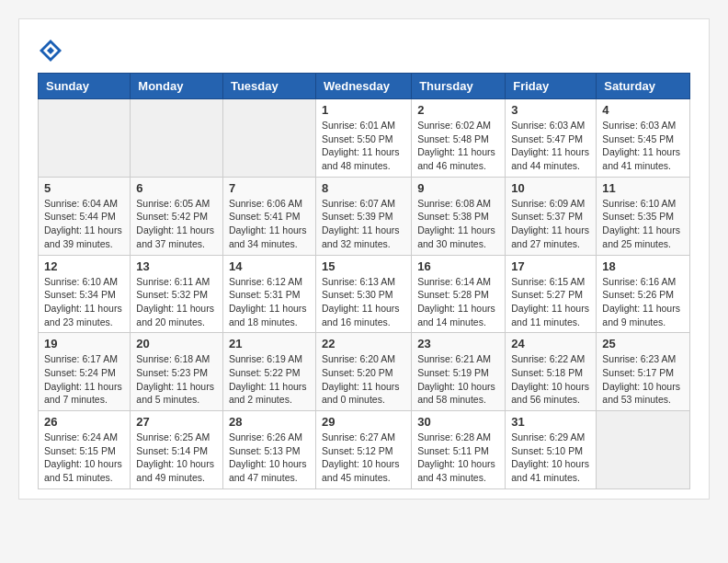 The height and width of the screenshot is (563, 728). Describe the element at coordinates (551, 267) in the screenshot. I see `day-number: 17` at that location.